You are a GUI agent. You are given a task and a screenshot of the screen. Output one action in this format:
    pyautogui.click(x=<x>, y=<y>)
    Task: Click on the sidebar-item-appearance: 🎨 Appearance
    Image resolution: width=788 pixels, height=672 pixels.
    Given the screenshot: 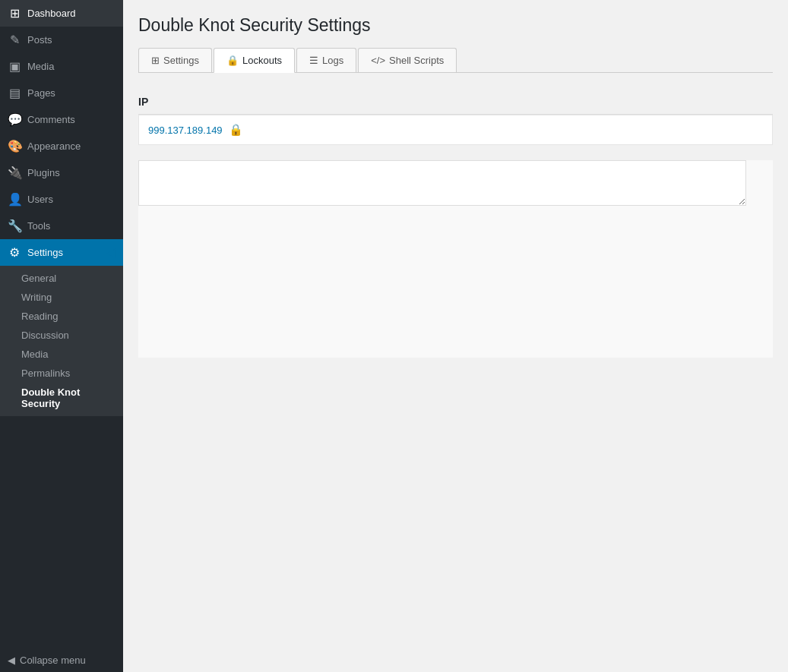 What is the action you would take?
    pyautogui.click(x=62, y=146)
    